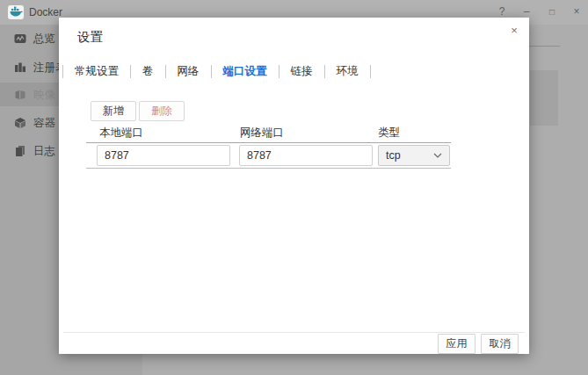 The width and height of the screenshot is (588, 375). Describe the element at coordinates (294, 332) in the screenshot. I see `dialog-footer-divider` at that location.